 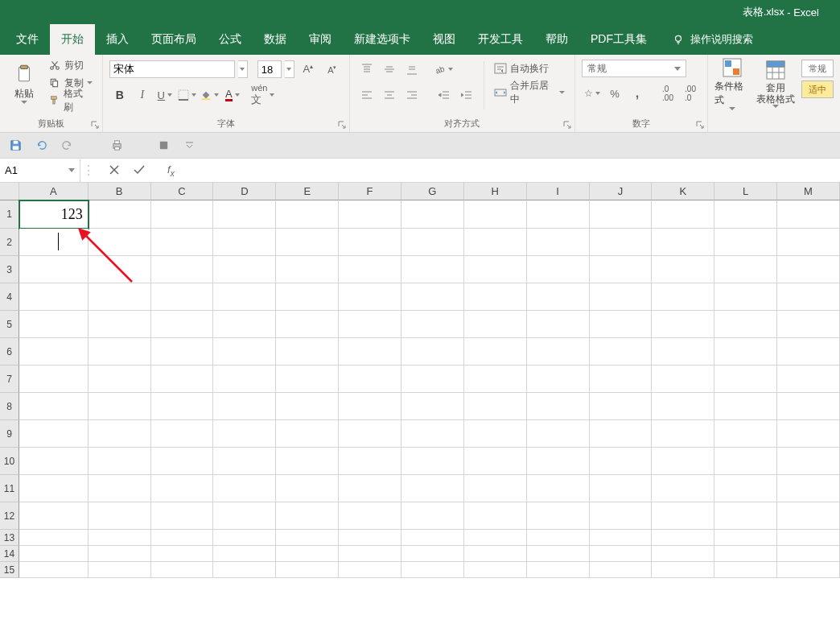 What do you see at coordinates (10, 489) in the screenshot?
I see `row-header-11: 11` at bounding box center [10, 489].